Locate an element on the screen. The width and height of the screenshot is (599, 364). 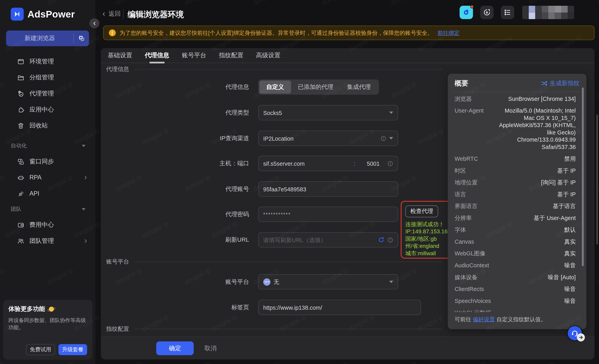
segment-option: 已添加的代理 is located at coordinates (316, 87).